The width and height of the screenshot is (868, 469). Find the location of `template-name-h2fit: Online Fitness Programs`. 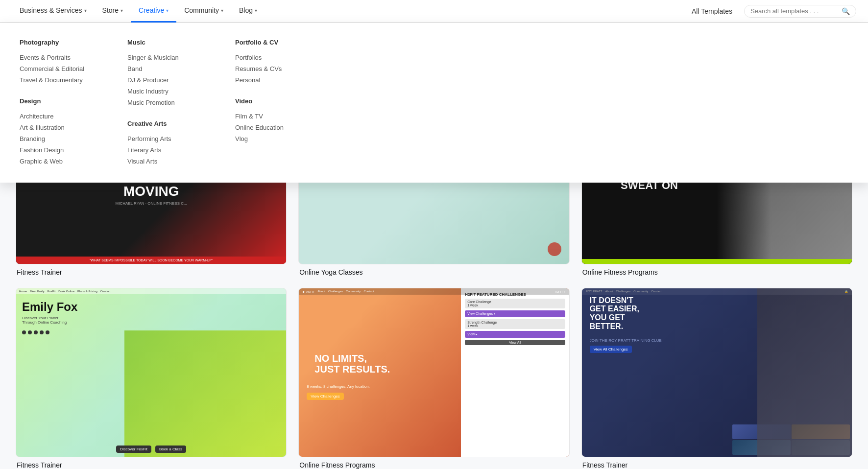

template-name-h2fit: Online Fitness Programs is located at coordinates (434, 465).